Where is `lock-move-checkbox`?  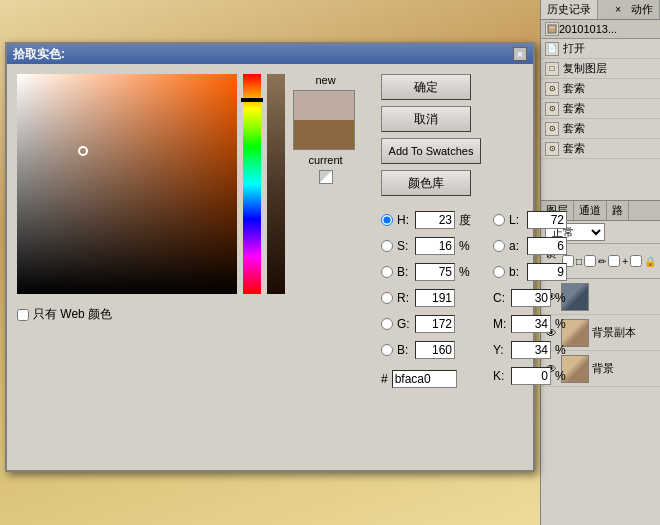
lock-move-checkbox is located at coordinates (614, 261).